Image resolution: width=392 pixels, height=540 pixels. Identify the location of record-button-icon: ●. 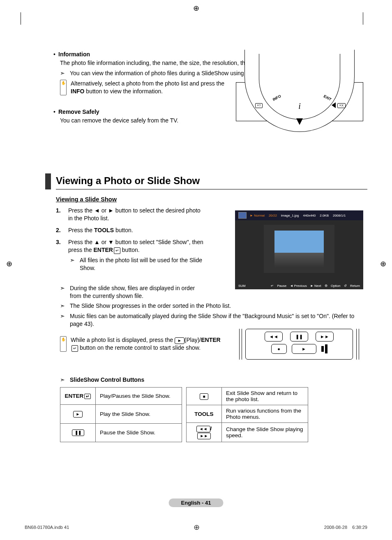
(279, 349).